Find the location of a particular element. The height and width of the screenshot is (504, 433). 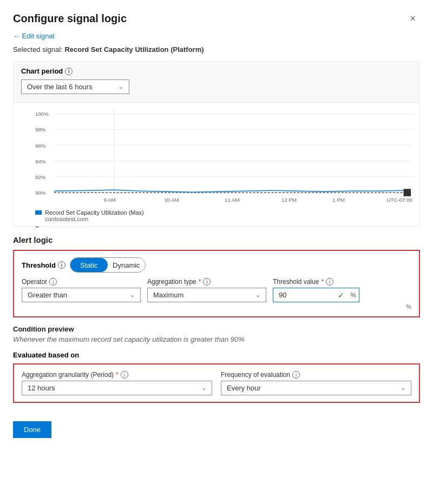

svg-text: 94% is located at coordinates (41, 161).